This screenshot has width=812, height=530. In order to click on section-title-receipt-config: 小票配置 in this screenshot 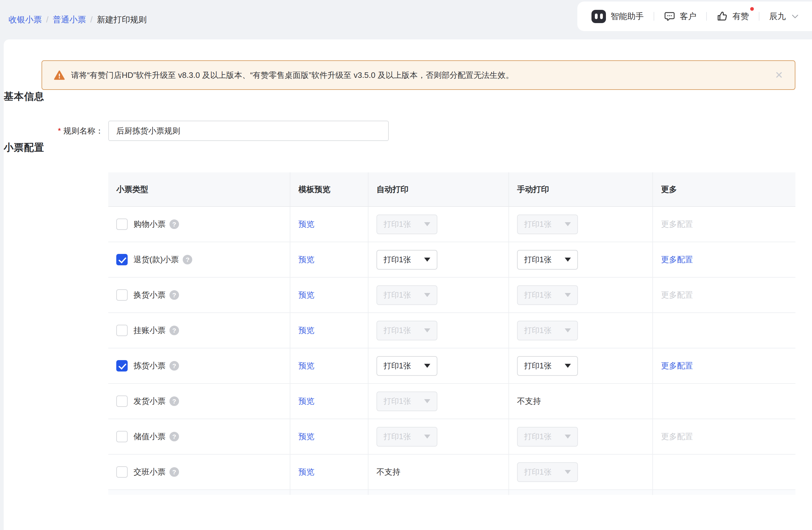, I will do `click(408, 148)`.